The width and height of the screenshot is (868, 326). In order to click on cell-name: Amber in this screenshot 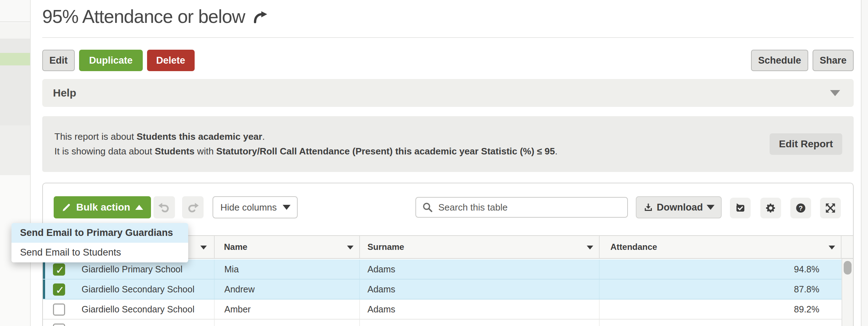, I will do `click(287, 309)`.